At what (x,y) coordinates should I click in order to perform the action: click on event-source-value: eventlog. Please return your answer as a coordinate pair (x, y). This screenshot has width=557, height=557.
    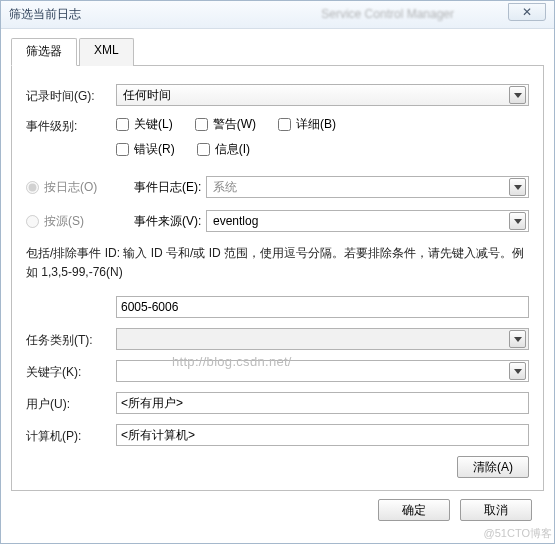
    Looking at the image, I should click on (236, 221).